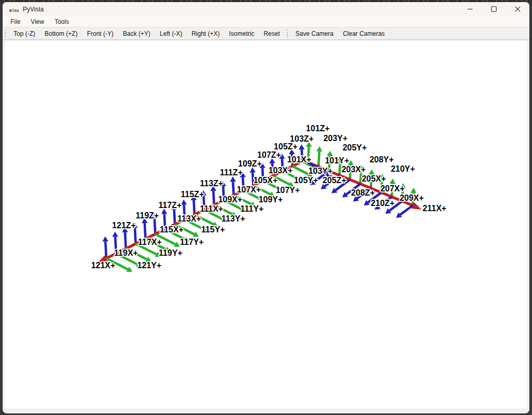 The width and height of the screenshot is (532, 415). What do you see at coordinates (61, 34) in the screenshot?
I see `toolbar-button-bottom: Bottom (+Z)` at bounding box center [61, 34].